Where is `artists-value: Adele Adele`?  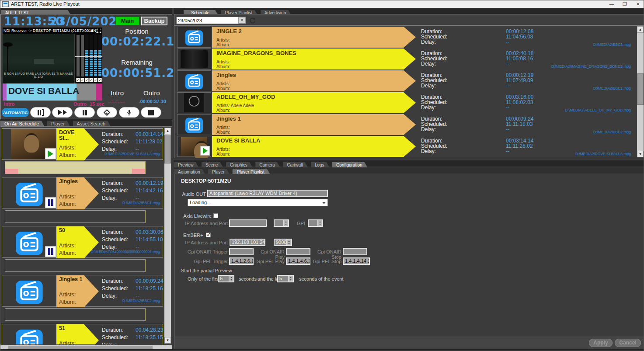
artists-value: Adele Adele is located at coordinates (242, 106).